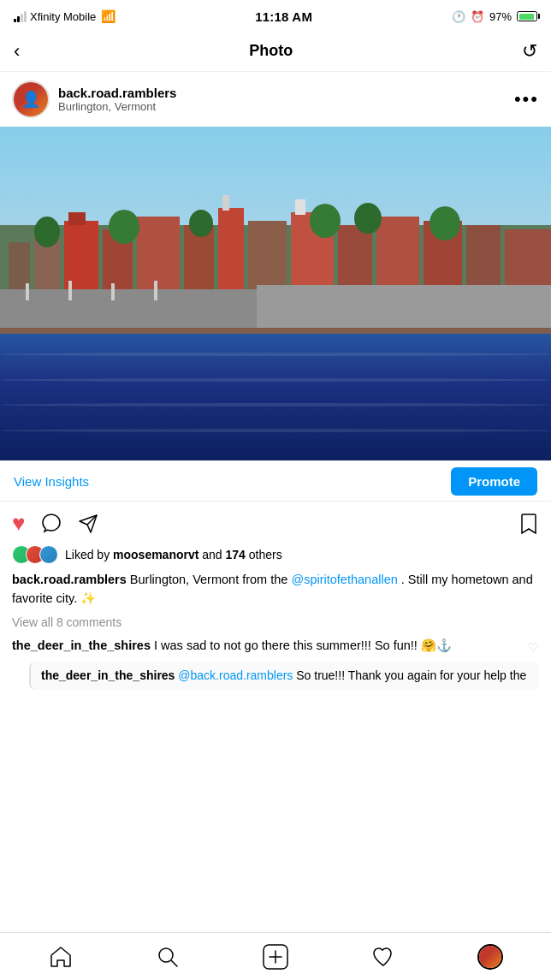 The height and width of the screenshot is (980, 551). I want to click on username: back.road.ramblers, so click(117, 92).